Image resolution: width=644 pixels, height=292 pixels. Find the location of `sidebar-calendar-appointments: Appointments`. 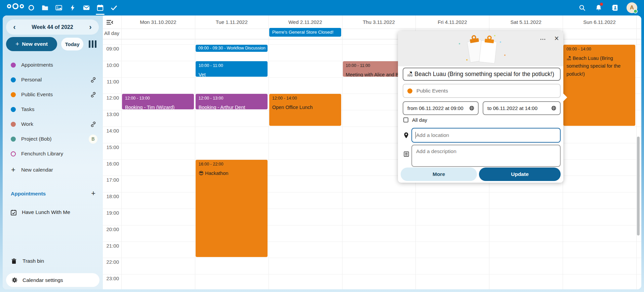

sidebar-calendar-appointments: Appointments is located at coordinates (53, 65).